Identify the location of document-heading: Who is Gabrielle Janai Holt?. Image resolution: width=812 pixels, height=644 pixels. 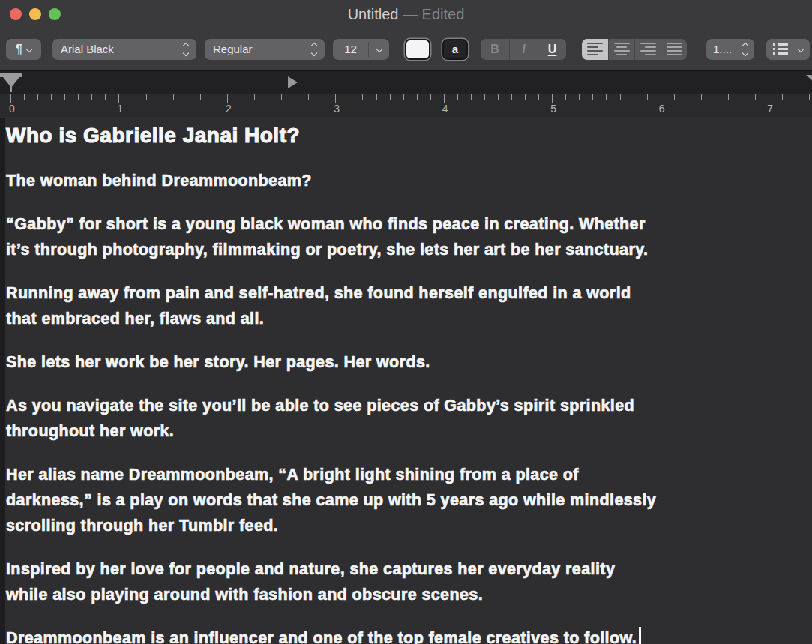
(406, 136).